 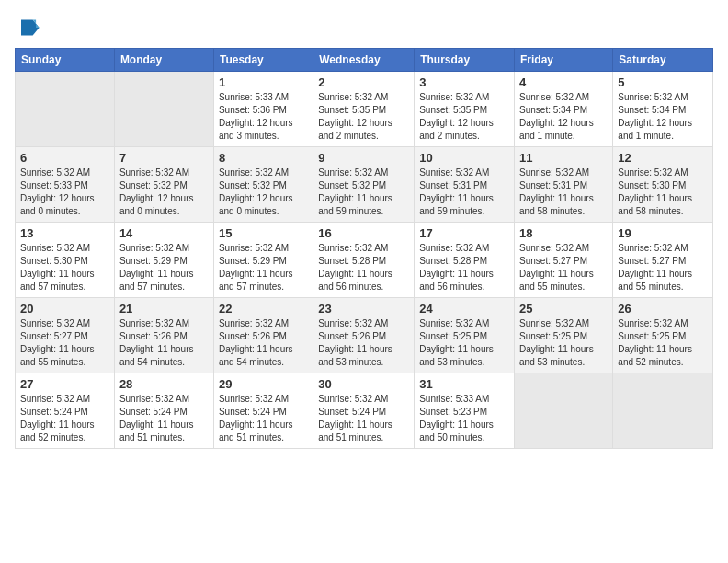 I want to click on calendar-cell: 7Sunrise: 5:32 AM Sunset: 5:32 PM Daylig…, so click(x=164, y=185).